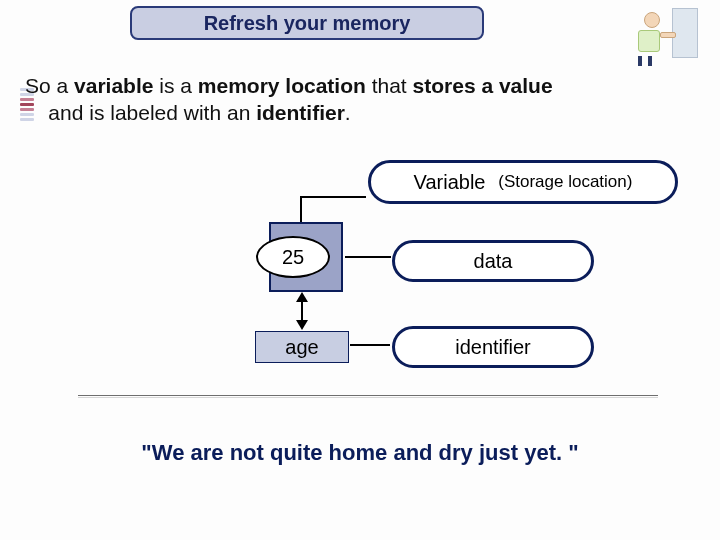  Describe the element at coordinates (493, 347) in the screenshot. I see `label-identifier: identifier` at that location.